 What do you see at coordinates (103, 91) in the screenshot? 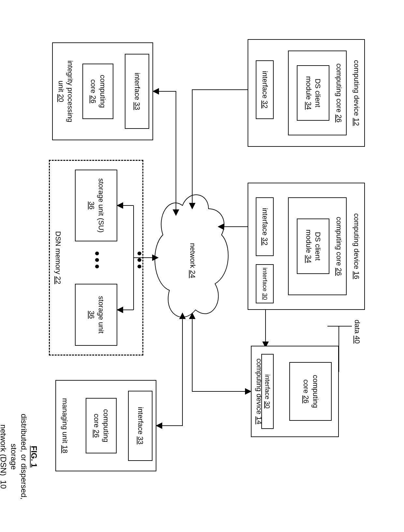
I see `integrity-processing-unit: interface 33 computing core 26 integrity…` at bounding box center [103, 91].